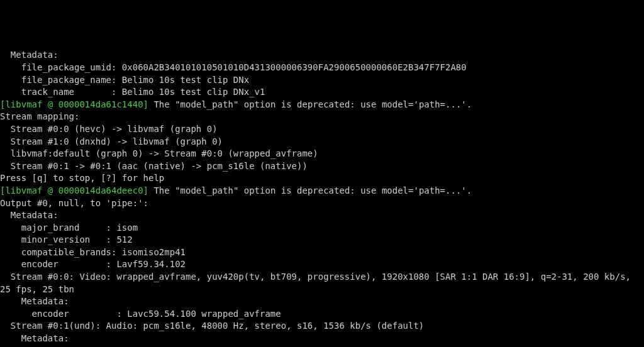 This screenshot has height=347, width=644. I want to click on compatible-brands: compatible_brands: isomiso2mp41, so click(93, 252).